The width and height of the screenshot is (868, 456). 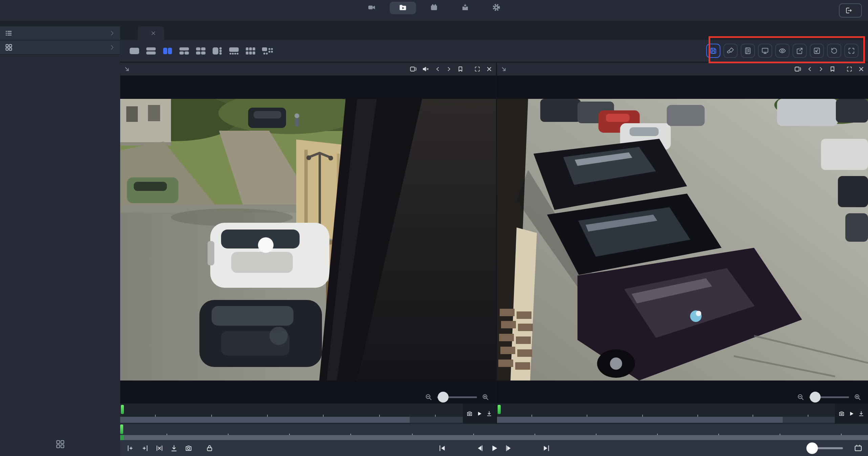 I want to click on sidebar-item-layouts, so click(x=60, y=48).